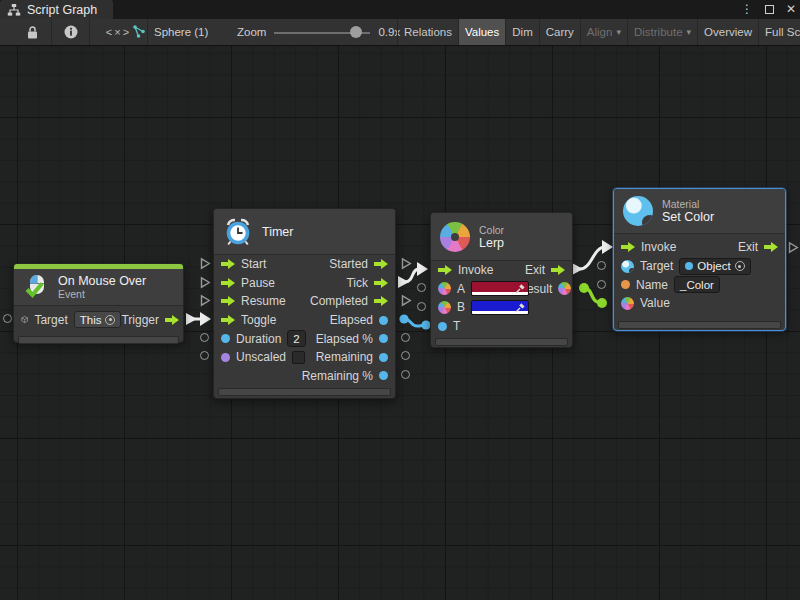 The width and height of the screenshot is (800, 600). What do you see at coordinates (663, 32) in the screenshot?
I see `distribute-button: Distribute ▾` at bounding box center [663, 32].